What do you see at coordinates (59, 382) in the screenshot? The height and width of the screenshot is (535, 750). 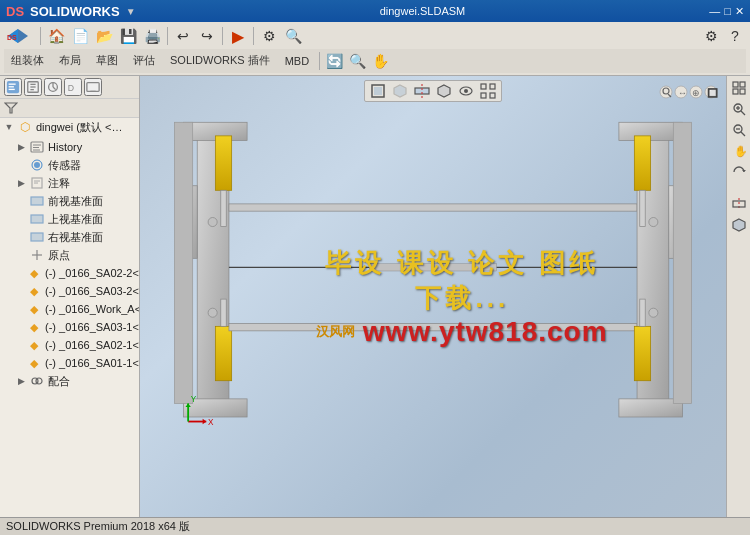 I see `mate-label: 配合` at bounding box center [59, 382].